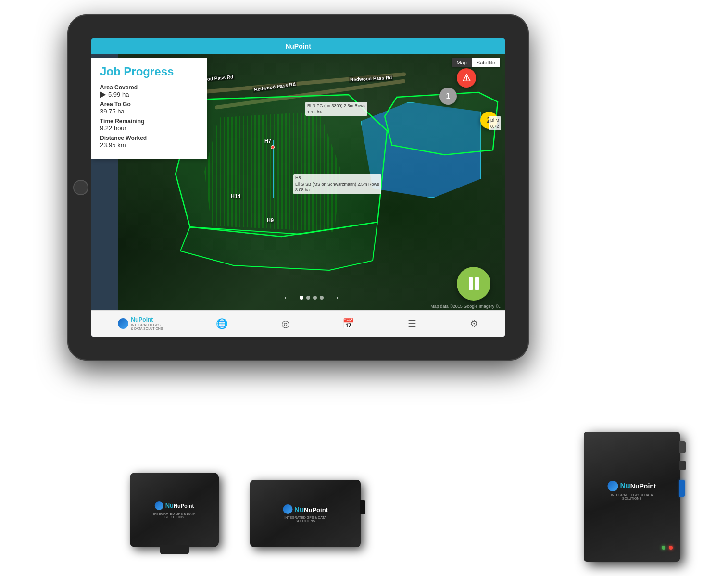 Image resolution: width=728 pixels, height=576 pixels. What do you see at coordinates (149, 112) in the screenshot?
I see `area-to-go-value: 39.75 ha` at bounding box center [149, 112].